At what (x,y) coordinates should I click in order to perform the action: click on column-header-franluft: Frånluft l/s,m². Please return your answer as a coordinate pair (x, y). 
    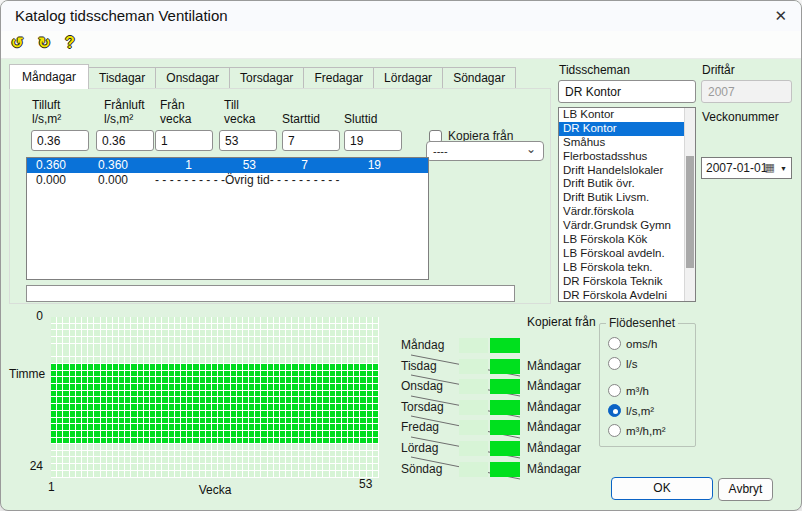
    Looking at the image, I should click on (124, 112).